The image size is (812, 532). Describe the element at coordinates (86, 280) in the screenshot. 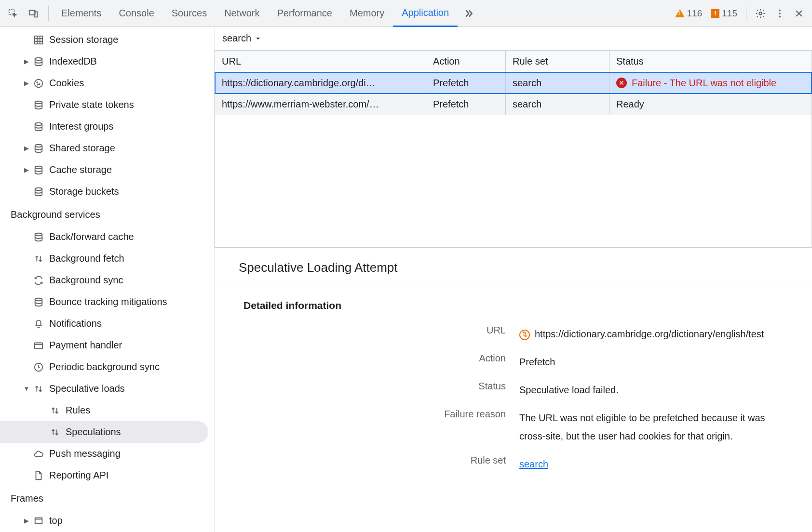

I see `sidebar-item-label: Background sync` at that location.